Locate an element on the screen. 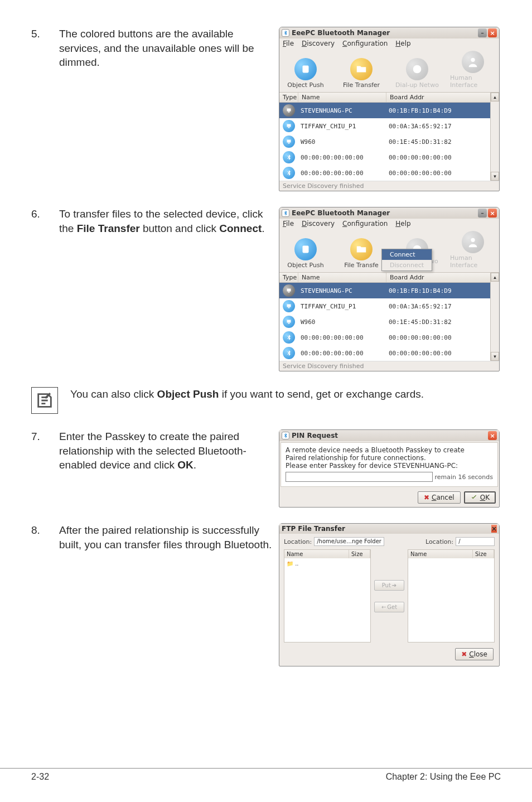 This screenshot has height=802, width=532. folder-up-label: .. is located at coordinates (297, 563).